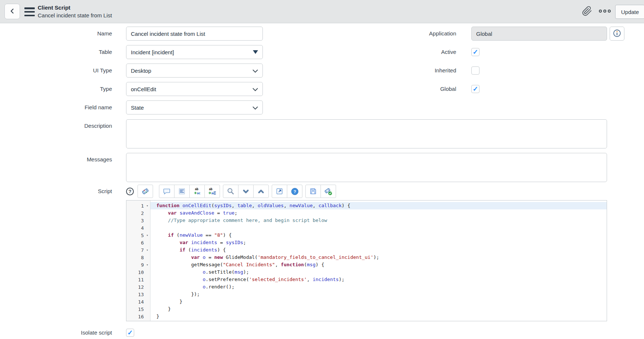 The image size is (644, 339). What do you see at coordinates (182, 191) in the screenshot?
I see `format-code-button` at bounding box center [182, 191].